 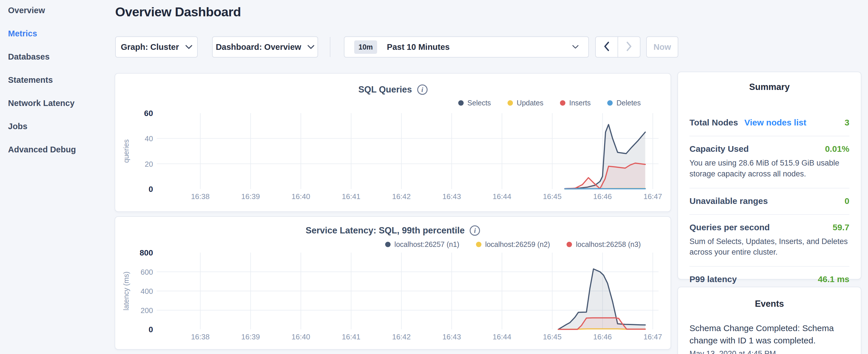 I want to click on sidebar-item-advanced-debug: Advanced Debug, so click(x=61, y=156).